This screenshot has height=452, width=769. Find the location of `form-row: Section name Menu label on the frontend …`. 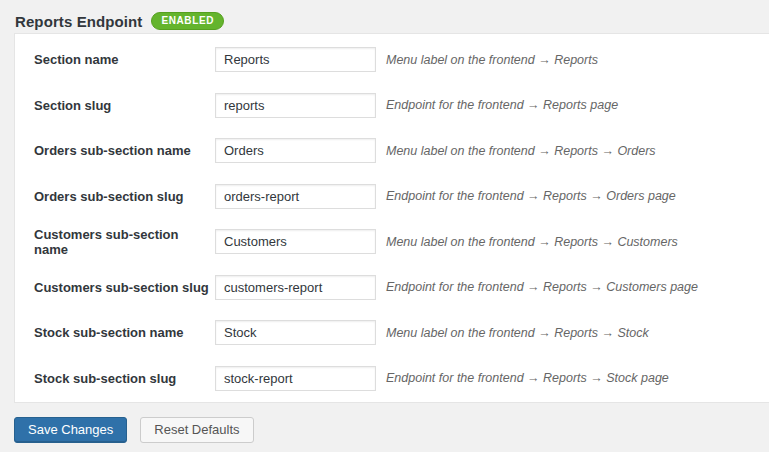

form-row: Section name Menu label on the frontend … is located at coordinates (392, 60).